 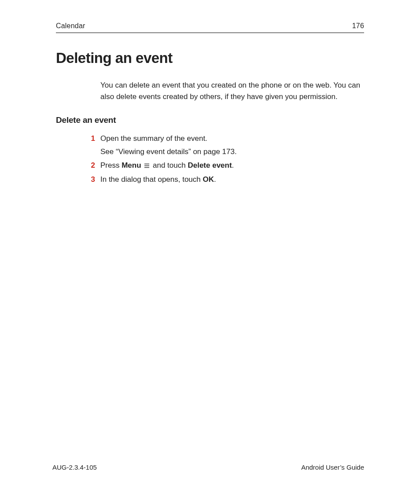 I want to click on page-header: Calendar 176, so click(x=210, y=27).